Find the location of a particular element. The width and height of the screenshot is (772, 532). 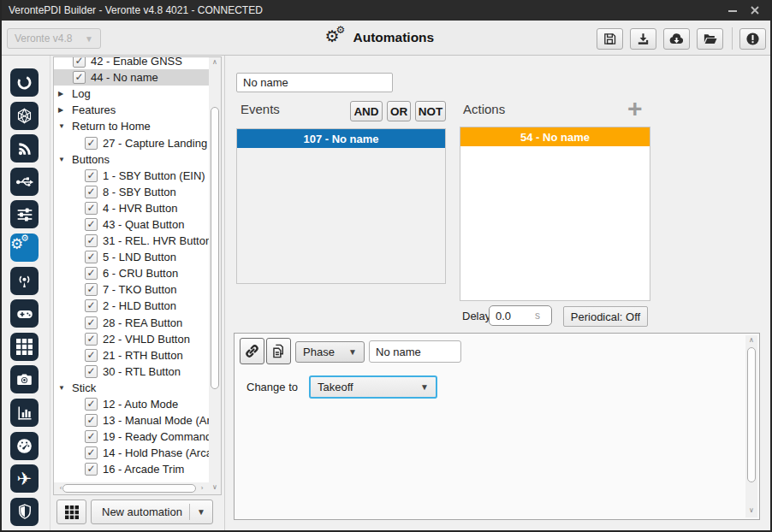

tree-item: ✓31 - REL. HVR Button is located at coordinates (132, 241).